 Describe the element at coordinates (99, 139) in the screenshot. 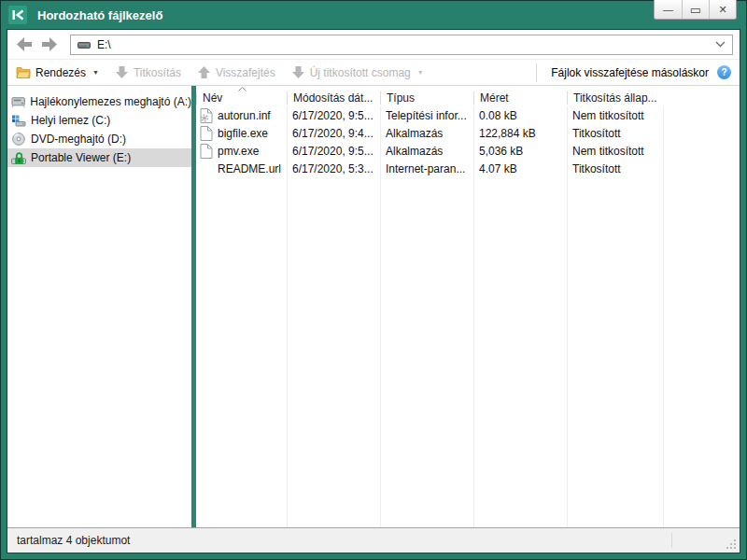

I see `sidebar-item-dvd-d: DVD-meghajtó (D:)` at that location.